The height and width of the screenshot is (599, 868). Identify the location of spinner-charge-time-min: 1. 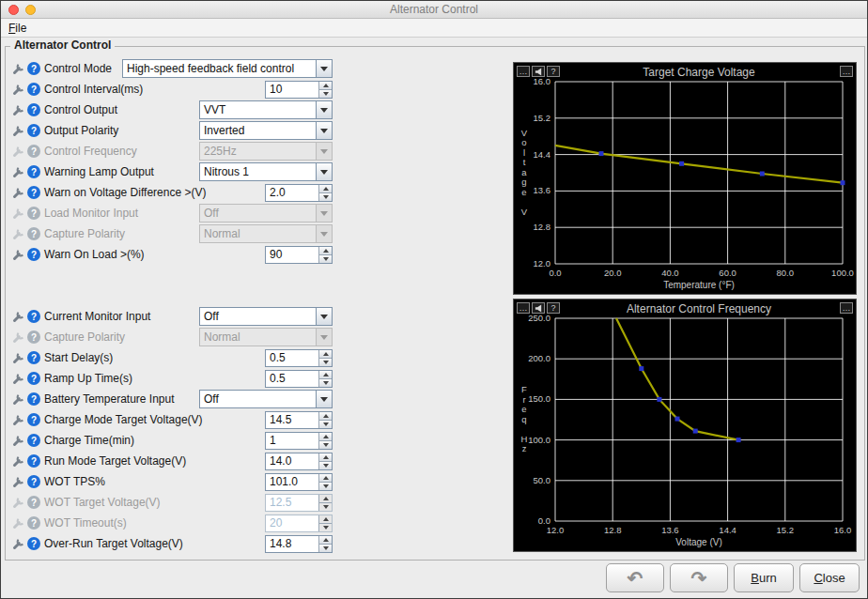
(299, 441).